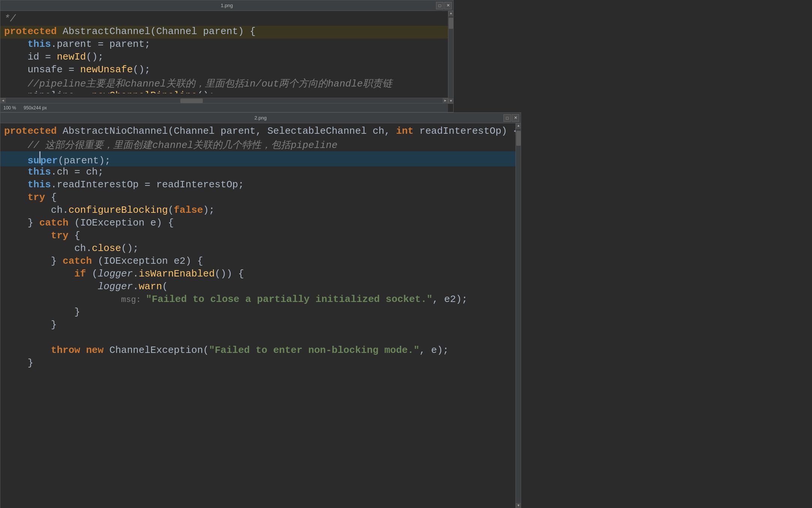  I want to click on code-paren-blocking: (, so click(171, 210).